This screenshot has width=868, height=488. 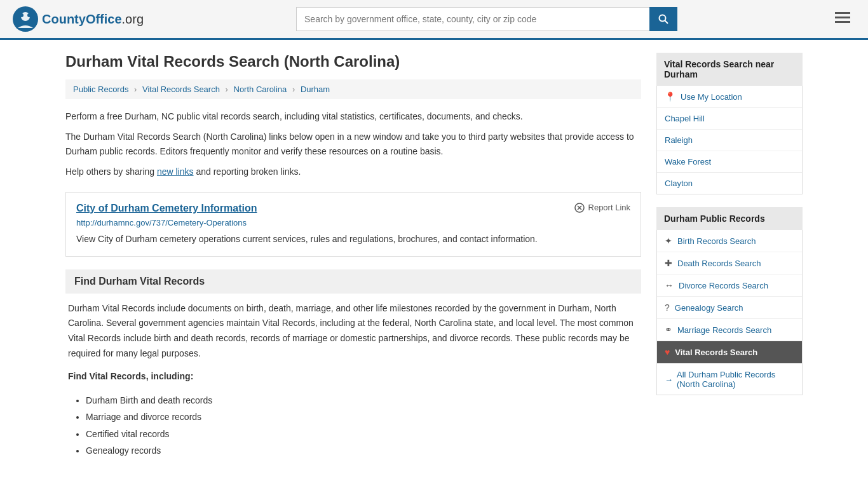 What do you see at coordinates (843, 18) in the screenshot?
I see `hamburger-icon` at bounding box center [843, 18].